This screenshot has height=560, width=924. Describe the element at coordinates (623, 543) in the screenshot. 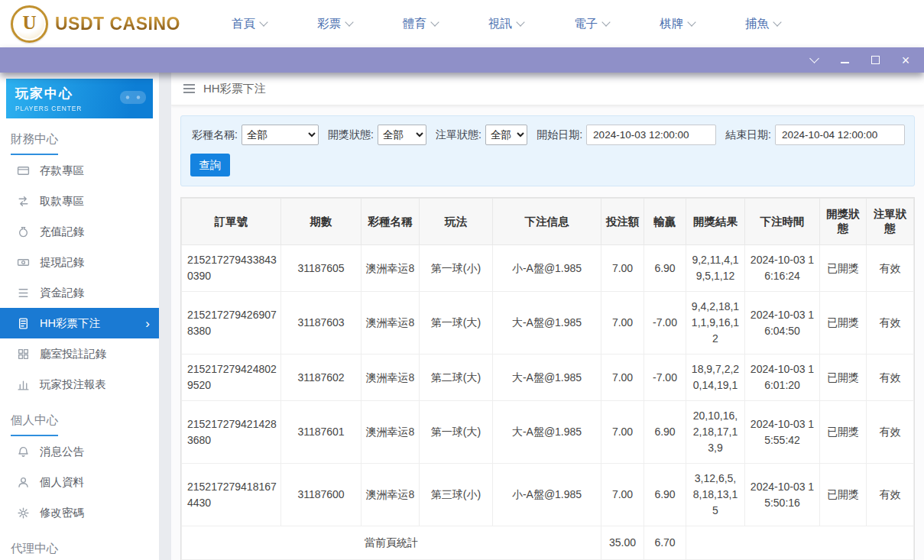

I see `summary-bet-total: 35.00` at that location.